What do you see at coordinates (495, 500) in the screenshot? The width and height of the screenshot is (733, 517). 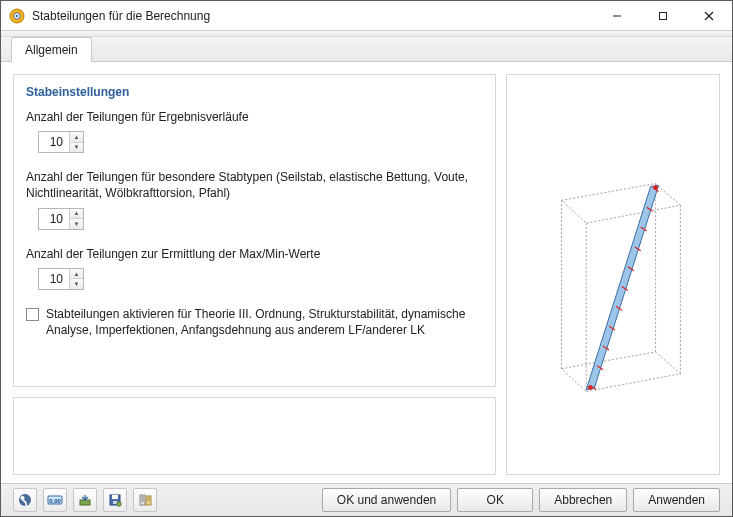 I see `ok-button: OK` at bounding box center [495, 500].